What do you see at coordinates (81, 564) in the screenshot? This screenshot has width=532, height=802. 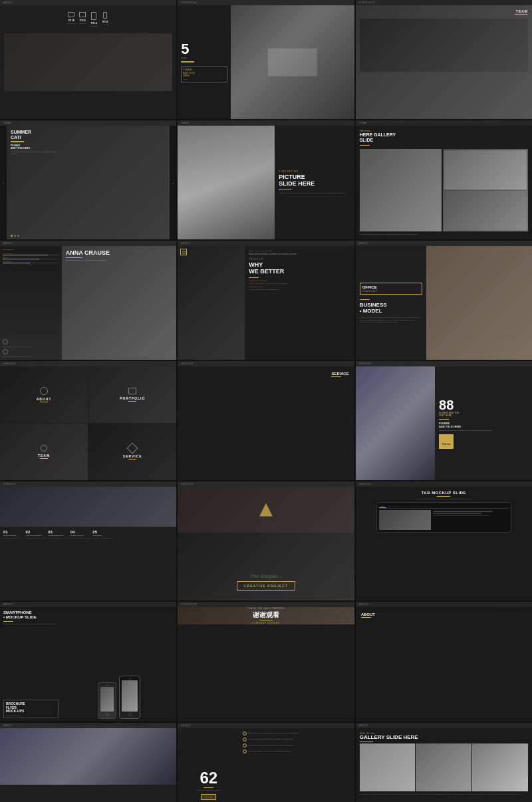 I see `timeline-item-4: 04 Creative Friends Etiam ultrices tempu…` at bounding box center [81, 564].